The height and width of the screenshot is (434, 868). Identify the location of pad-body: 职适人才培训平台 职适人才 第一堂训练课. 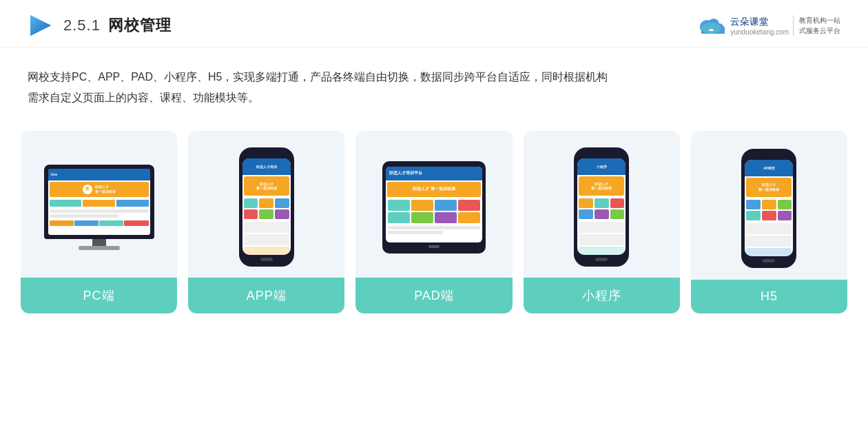
(434, 207).